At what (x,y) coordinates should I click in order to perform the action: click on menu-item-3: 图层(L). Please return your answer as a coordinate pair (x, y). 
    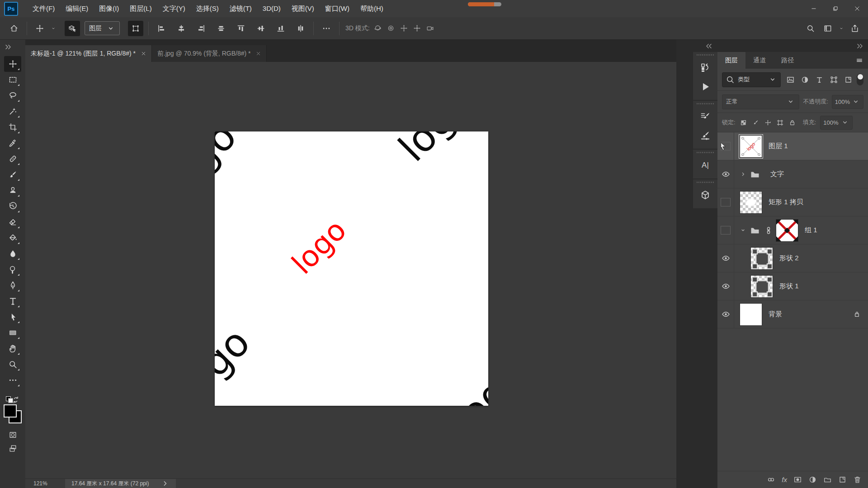
    Looking at the image, I should click on (141, 9).